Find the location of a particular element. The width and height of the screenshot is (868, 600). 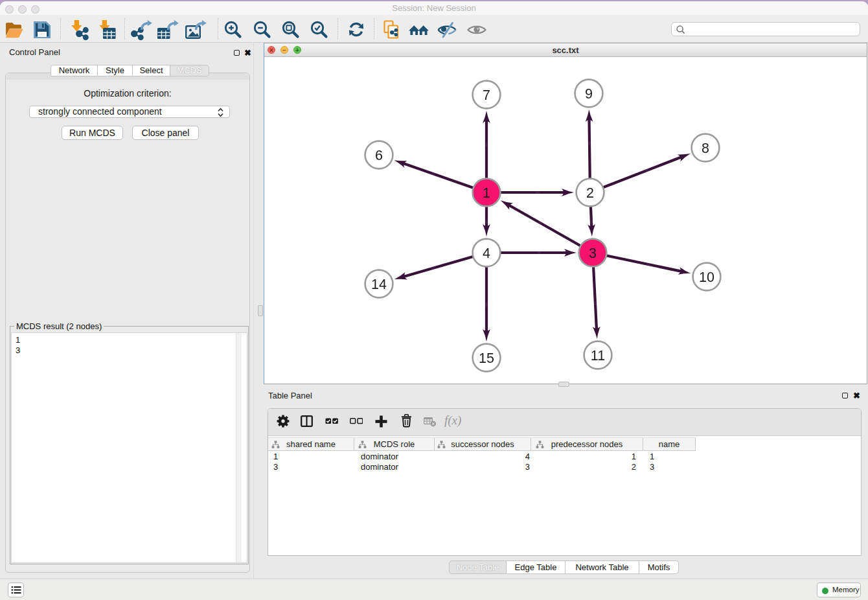

svg-text: 6 is located at coordinates (379, 156).